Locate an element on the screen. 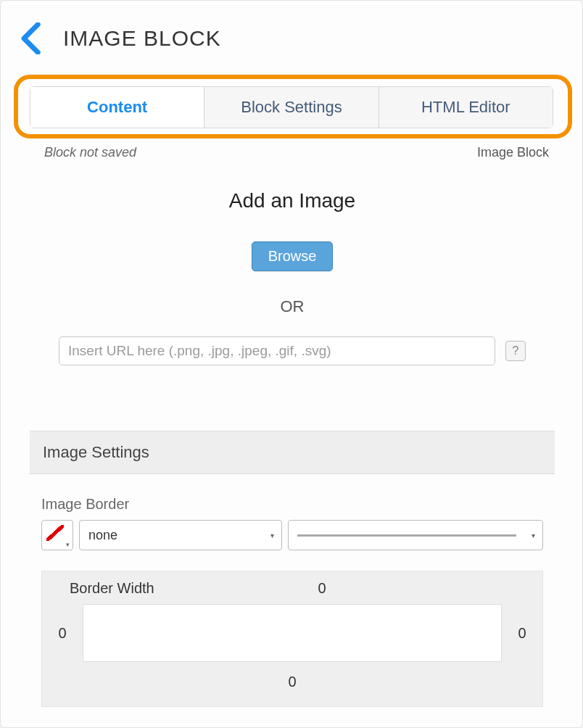  url-help-button: ? is located at coordinates (516, 351).